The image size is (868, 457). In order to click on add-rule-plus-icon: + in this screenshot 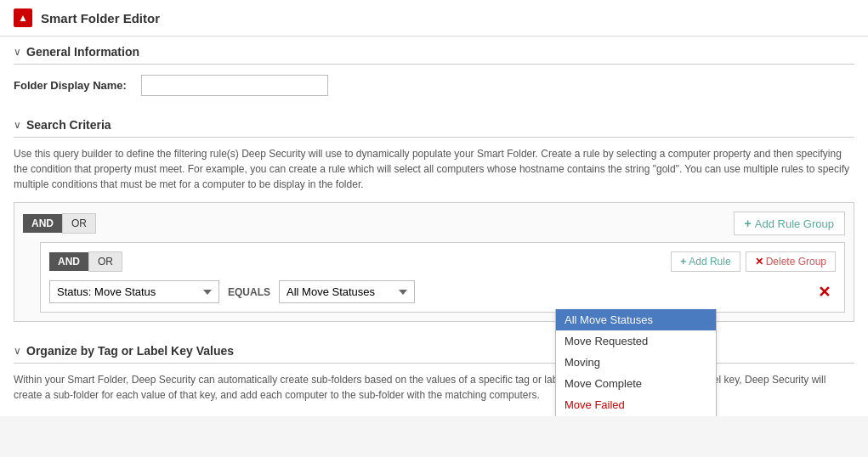, I will do `click(684, 262)`.